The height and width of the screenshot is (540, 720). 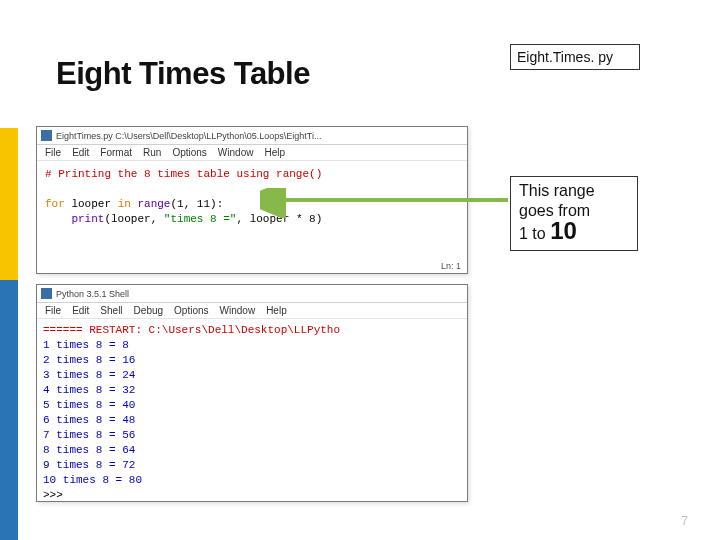 What do you see at coordinates (80, 152) in the screenshot?
I see `menu-edit: Edit` at bounding box center [80, 152].